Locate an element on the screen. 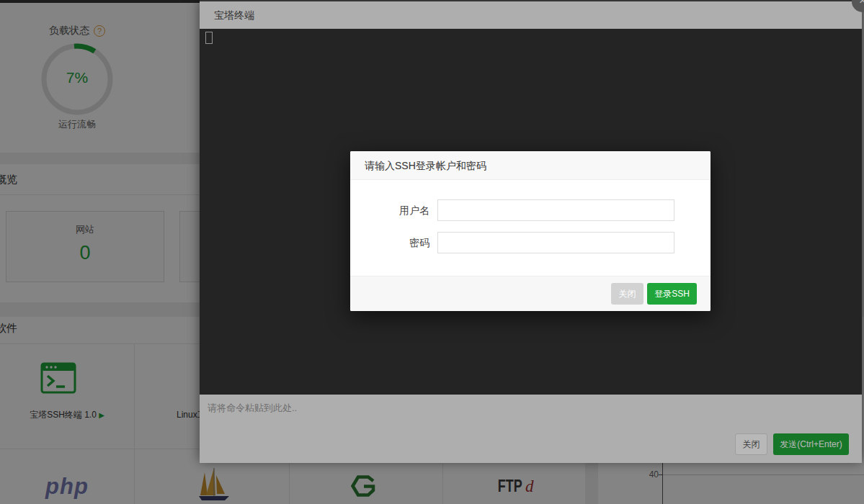  password-label: 密码 is located at coordinates (390, 243).